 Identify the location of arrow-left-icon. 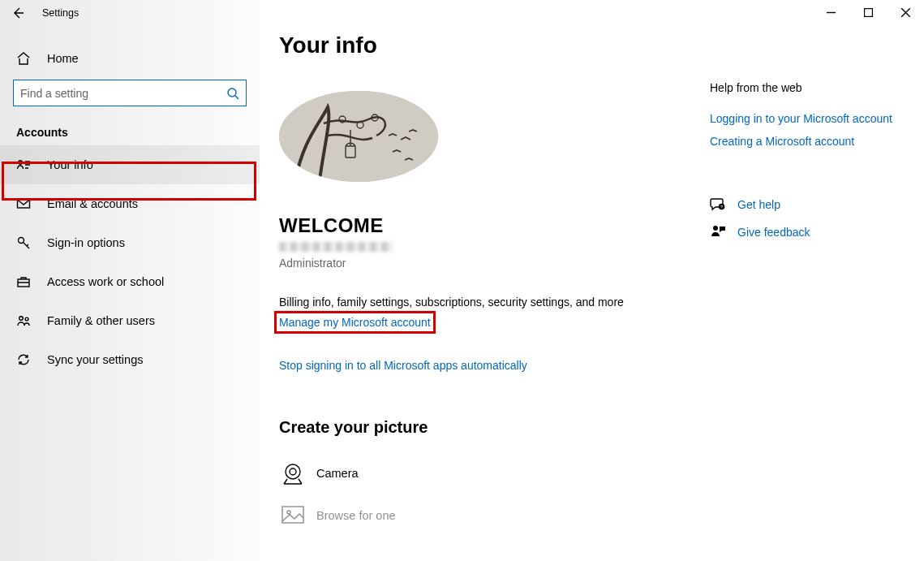
(18, 13).